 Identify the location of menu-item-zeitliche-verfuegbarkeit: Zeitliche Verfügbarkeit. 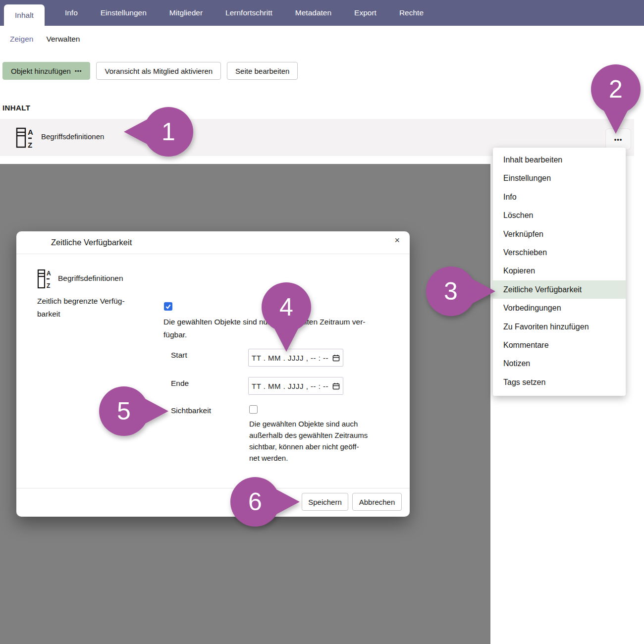
(559, 289).